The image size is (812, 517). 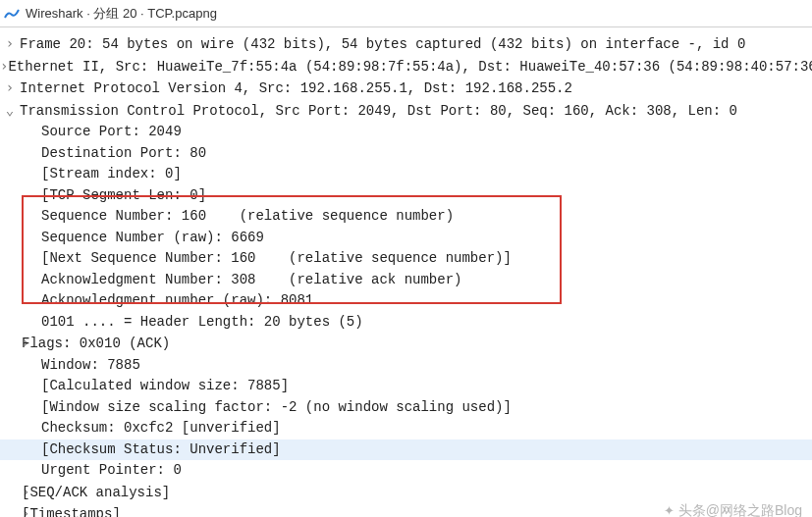 I want to click on watermark-icon: ✦, so click(x=670, y=508).